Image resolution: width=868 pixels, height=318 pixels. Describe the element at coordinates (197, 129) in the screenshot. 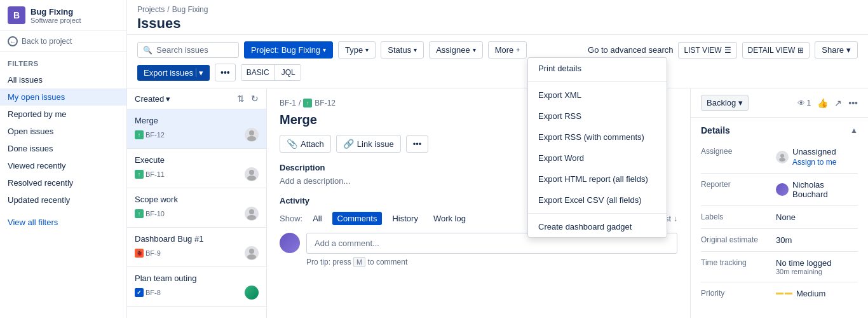

I see `issue-item-bf12: Merge ↑ BF-12` at that location.